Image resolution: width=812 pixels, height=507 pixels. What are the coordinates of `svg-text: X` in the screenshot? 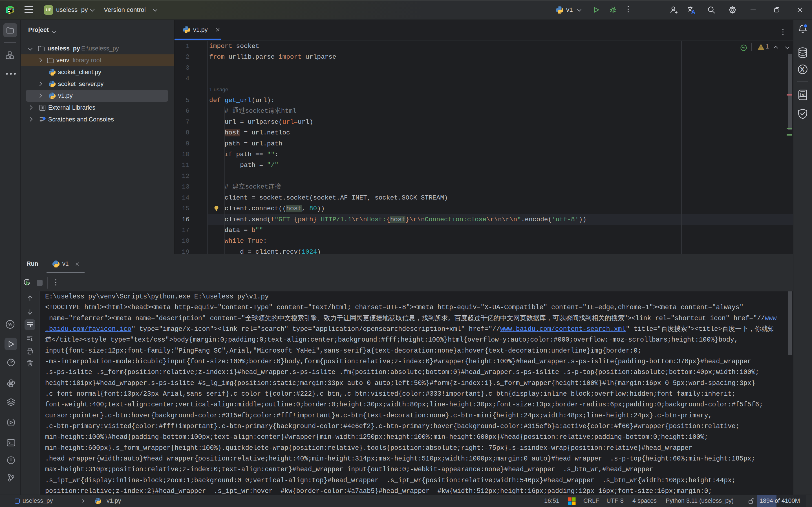 It's located at (802, 70).